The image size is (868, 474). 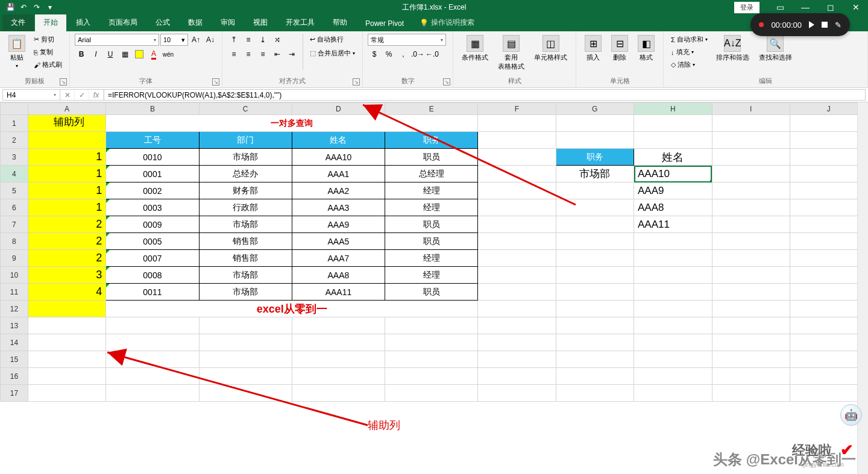 What do you see at coordinates (139, 54) in the screenshot?
I see `fill-color-button` at bounding box center [139, 54].